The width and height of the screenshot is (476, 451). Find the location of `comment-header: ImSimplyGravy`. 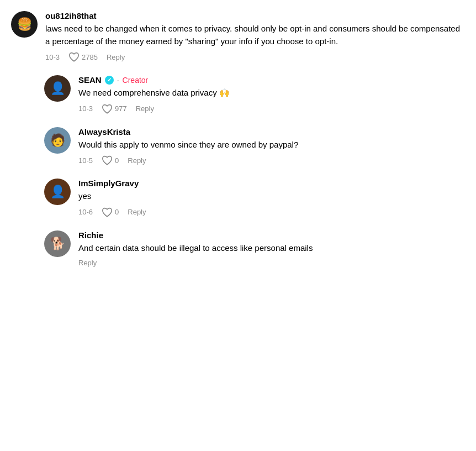

comment-header: ImSimplyGravy is located at coordinates (272, 183).